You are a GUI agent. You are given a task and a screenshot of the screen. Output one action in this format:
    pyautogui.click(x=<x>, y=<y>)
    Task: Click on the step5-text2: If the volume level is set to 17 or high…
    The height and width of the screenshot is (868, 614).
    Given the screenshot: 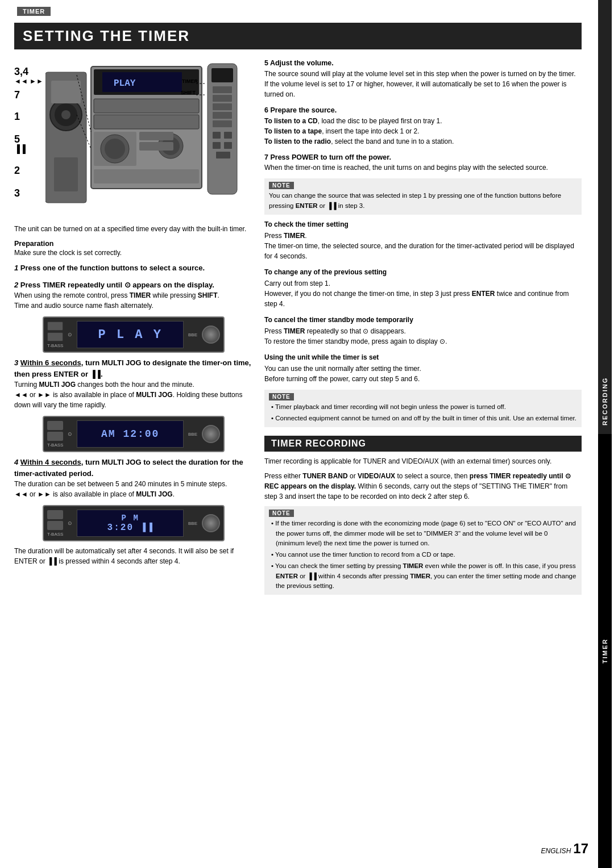 What is the action you would take?
    pyautogui.click(x=423, y=89)
    